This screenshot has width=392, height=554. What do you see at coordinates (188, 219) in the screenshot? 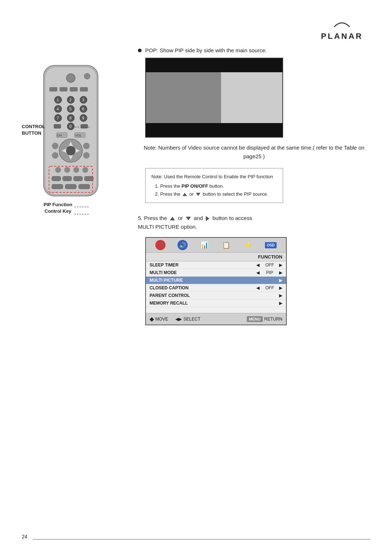
I see `step5-triangle-down-icon` at bounding box center [188, 219].